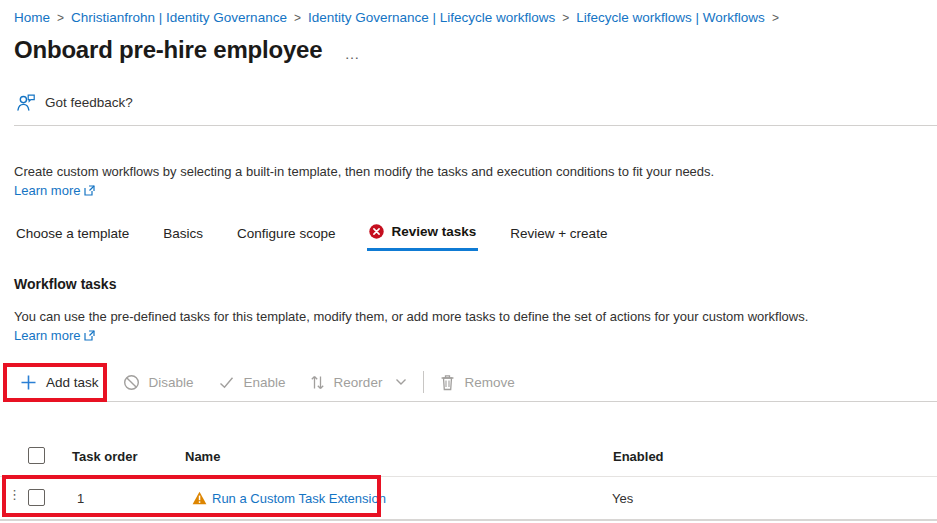 The height and width of the screenshot is (523, 937). What do you see at coordinates (265, 382) in the screenshot?
I see `enable-label: Enable` at bounding box center [265, 382].